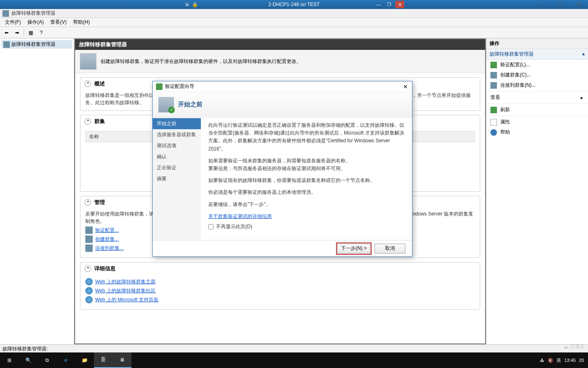 The height and width of the screenshot is (368, 588). What do you see at coordinates (28, 360) in the screenshot?
I see `search-button: 🔍` at bounding box center [28, 360].